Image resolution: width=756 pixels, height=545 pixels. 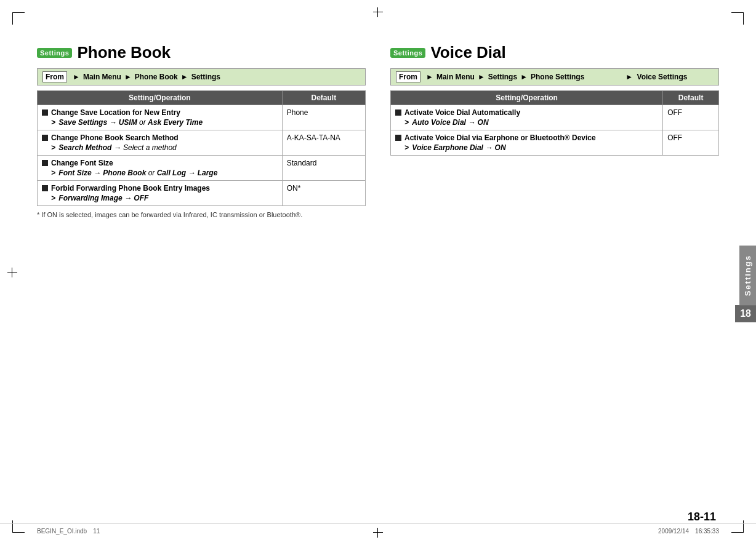 What do you see at coordinates (117, 148) in the screenshot?
I see `row2-sub-text-left: Search Method → Select a method` at bounding box center [117, 148].